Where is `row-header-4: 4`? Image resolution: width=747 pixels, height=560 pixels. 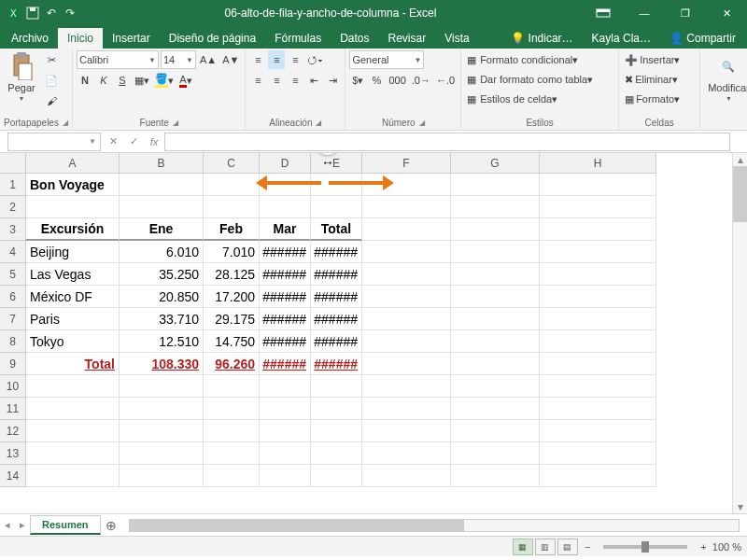 row-header-4: 4 is located at coordinates (13, 252).